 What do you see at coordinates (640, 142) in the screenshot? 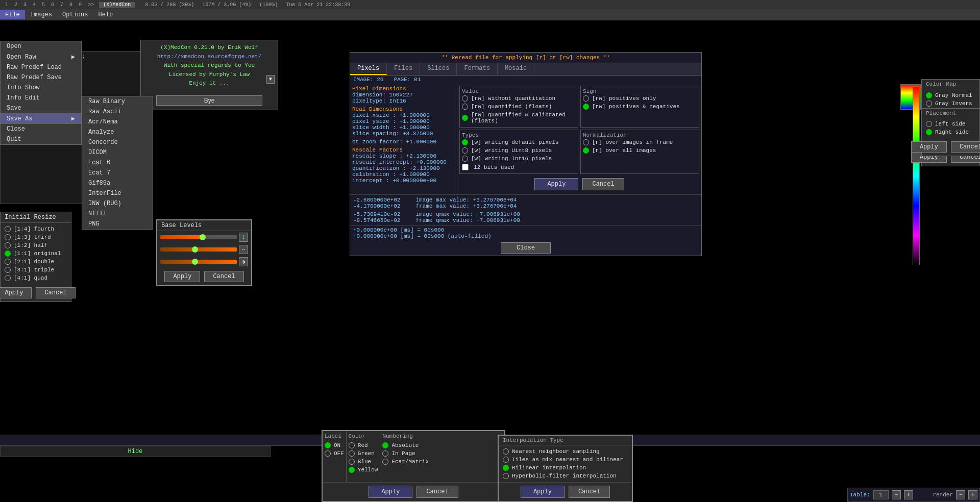
I see `norm-over-images: [r] over images in frame` at bounding box center [640, 142].